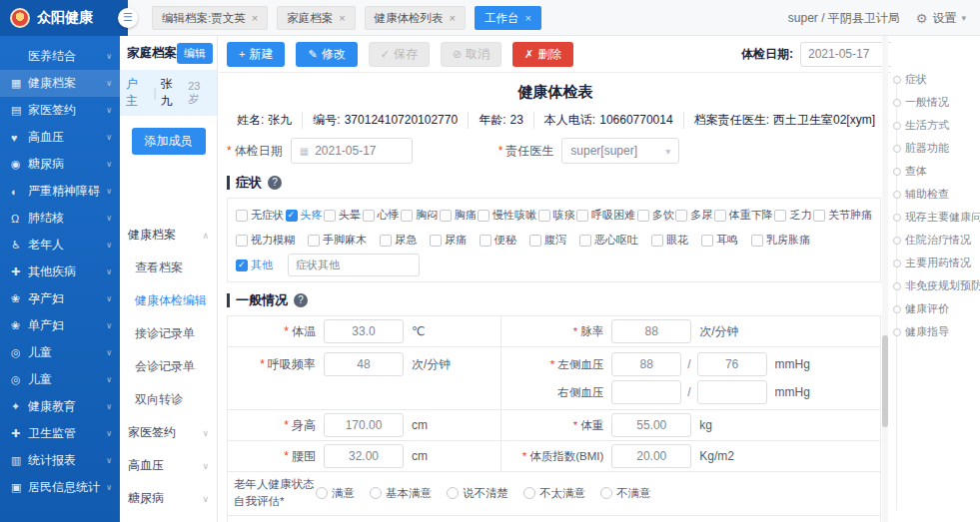 This screenshot has height=522, width=980. I want to click on symptom-checkbox: 胸闷, so click(420, 216).